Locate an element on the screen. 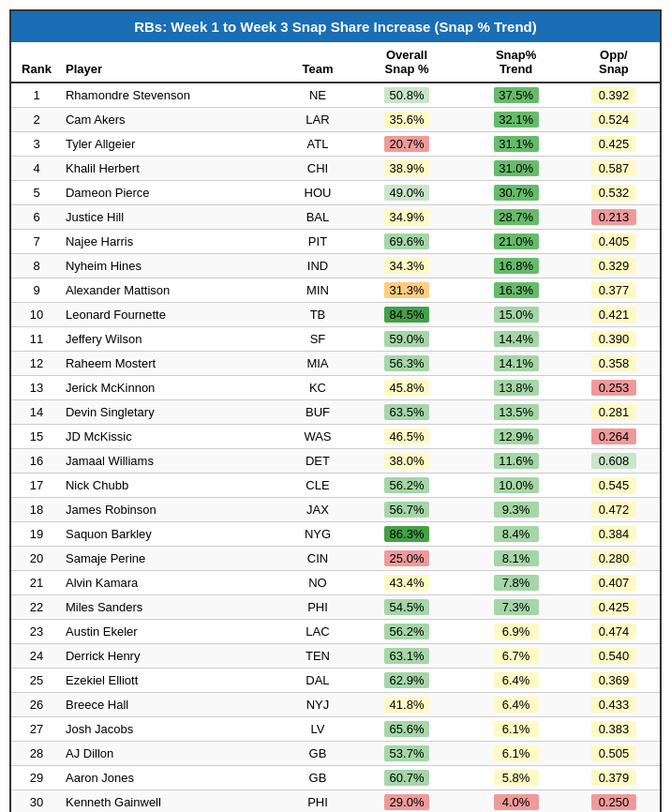 The width and height of the screenshot is (671, 812). snap-trend-cell: 9.3% is located at coordinates (515, 510).